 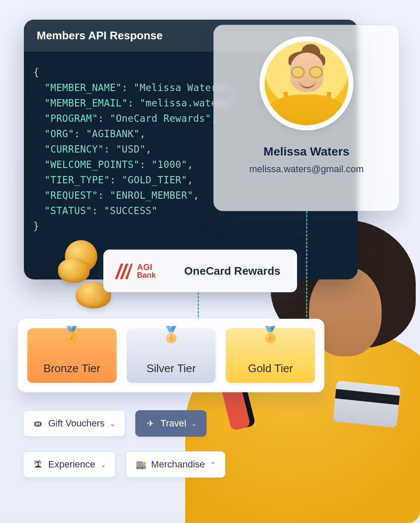 What do you see at coordinates (131, 211) in the screenshot?
I see `api-status: SUCCESS` at bounding box center [131, 211].